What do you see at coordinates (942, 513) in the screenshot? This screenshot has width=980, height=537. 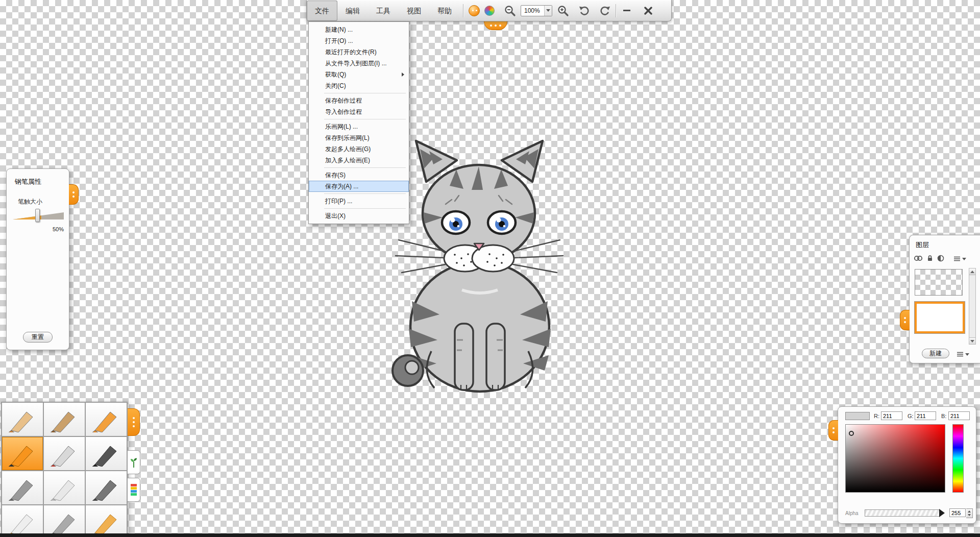 I see `alpha-slider-handle` at bounding box center [942, 513].